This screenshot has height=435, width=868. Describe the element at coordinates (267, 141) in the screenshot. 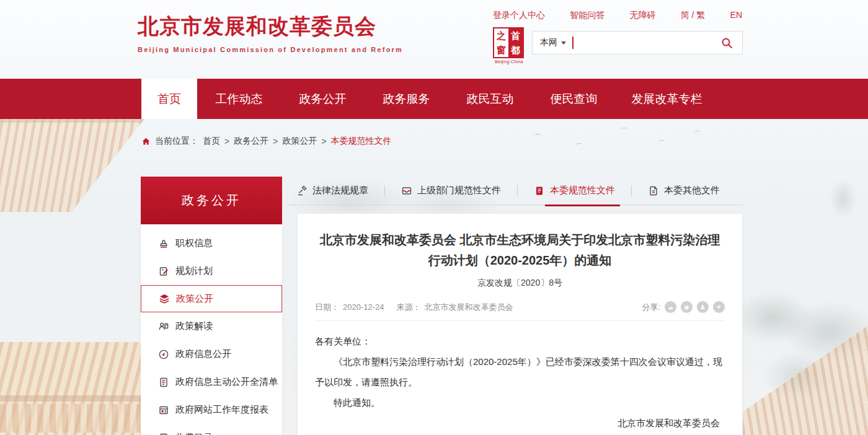

I see `breadcrumb: 当前位置： 首页 > 政务公开 > 政策公开 > 本委规范性文件` at that location.